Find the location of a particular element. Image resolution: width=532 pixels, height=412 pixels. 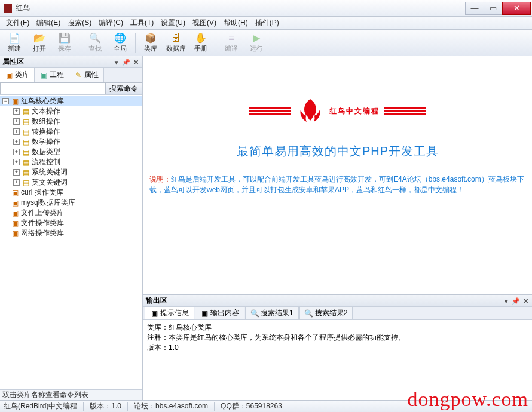

tree-child: +▤数组操作 is located at coordinates (71, 122).